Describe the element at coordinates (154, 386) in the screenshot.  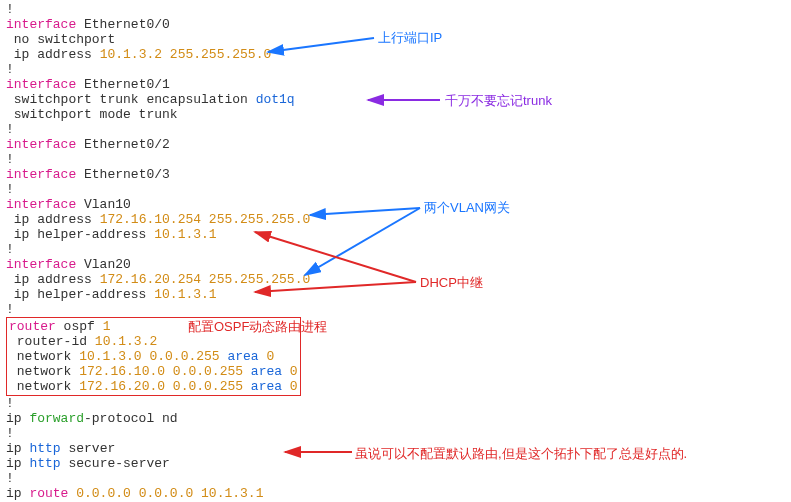
I see `code-line: network 172.16.20.0 0.0.0.255 area 0` at that location.